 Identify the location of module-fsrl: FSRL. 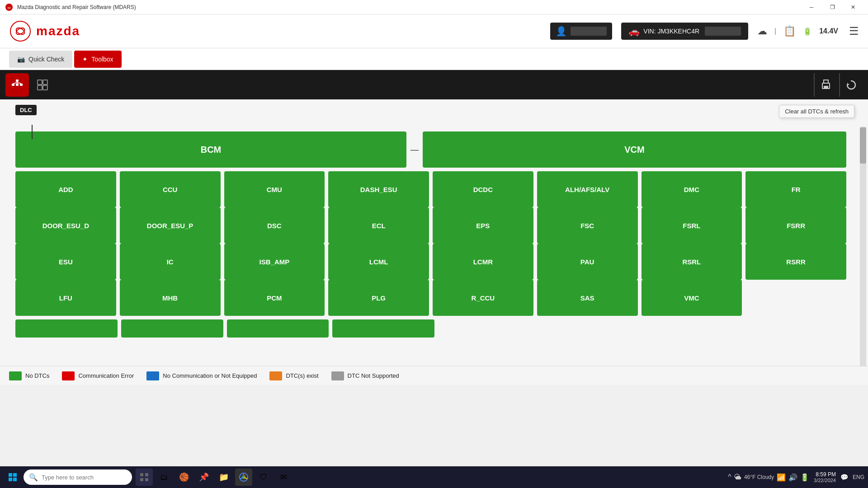
(692, 225).